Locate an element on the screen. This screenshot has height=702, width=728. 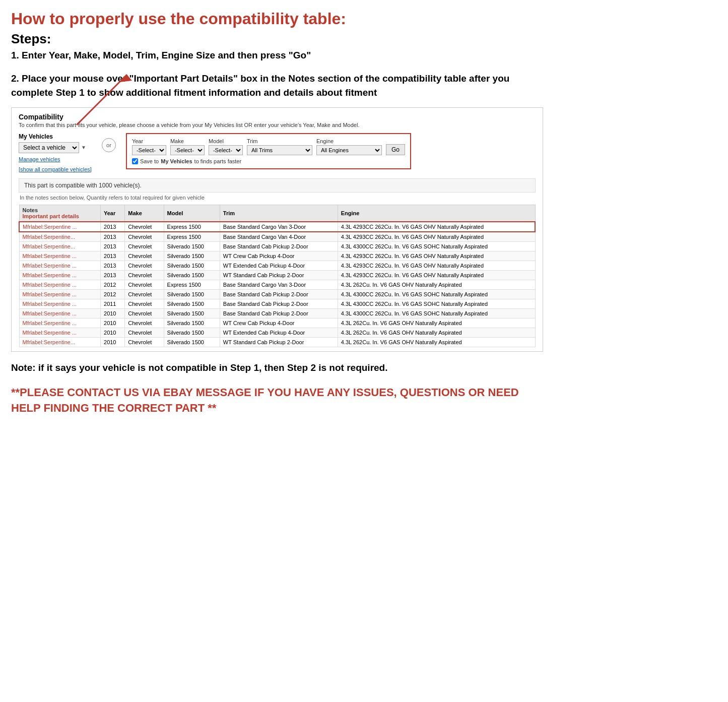
table-cell: Base Standard Cargo Van 4-Door is located at coordinates (279, 237).